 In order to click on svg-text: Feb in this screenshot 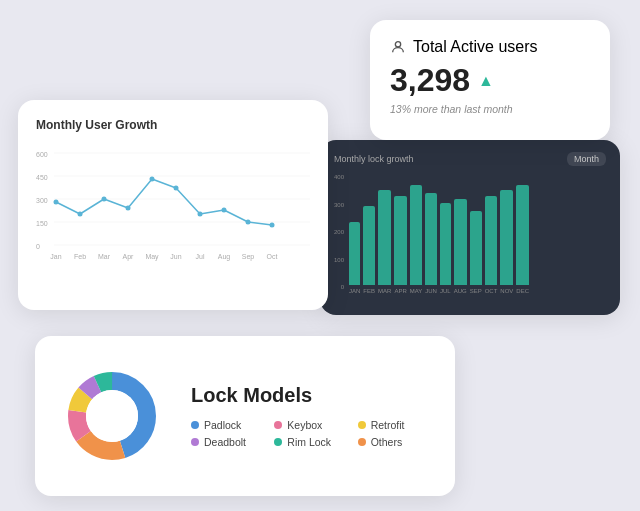, I will do `click(80, 256)`.